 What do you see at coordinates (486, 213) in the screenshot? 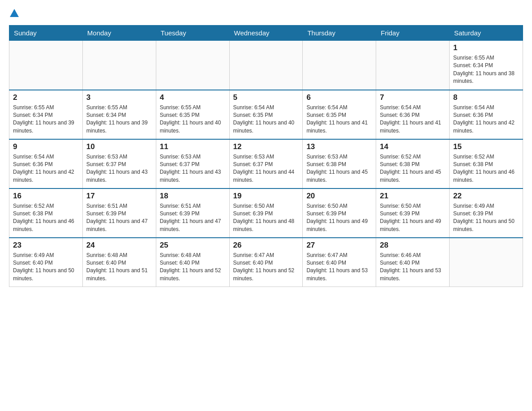
I see `calendar-day-cell: 22Sunrise: 6:49 AMSunset: 6:39 PMDayligh…` at bounding box center [486, 213].